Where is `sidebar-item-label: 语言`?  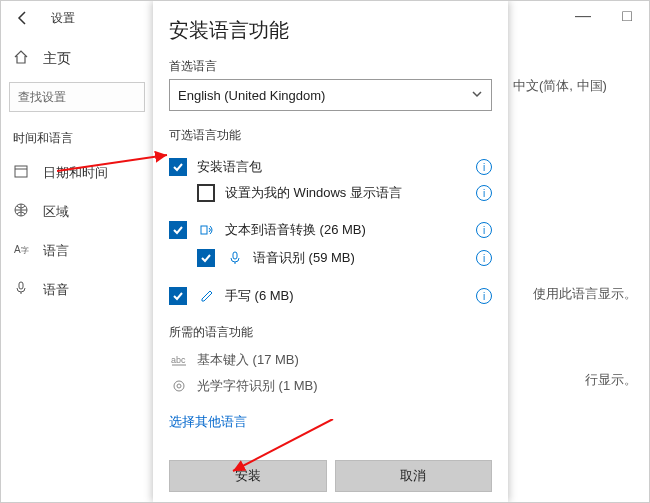
sidebar-item-label: 语言 is located at coordinates (56, 251).